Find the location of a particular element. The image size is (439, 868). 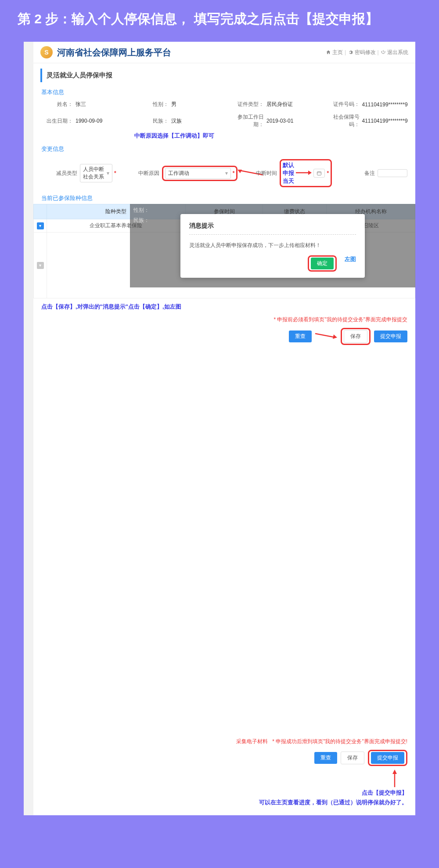

workdate-value: 2019-03-01 is located at coordinates (280, 121).